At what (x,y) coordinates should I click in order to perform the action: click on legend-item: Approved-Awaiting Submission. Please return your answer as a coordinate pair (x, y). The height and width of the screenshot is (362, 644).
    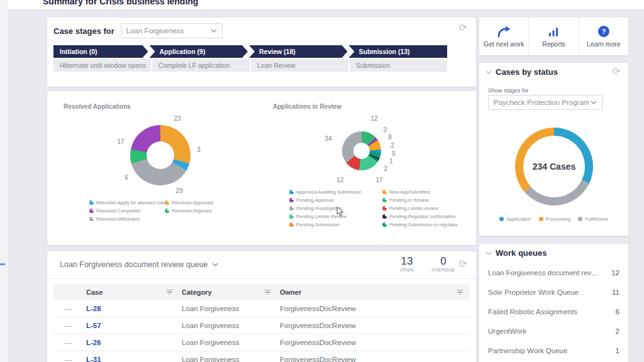
    Looking at the image, I should click on (333, 192).